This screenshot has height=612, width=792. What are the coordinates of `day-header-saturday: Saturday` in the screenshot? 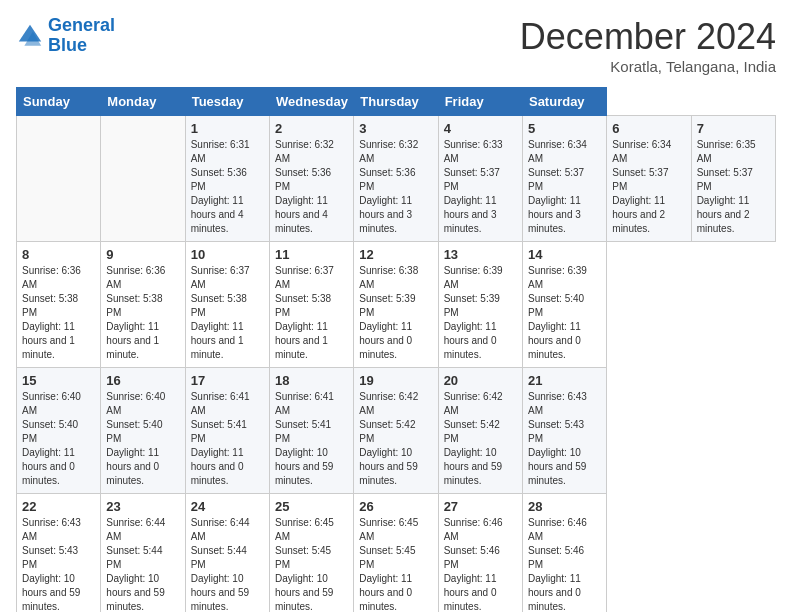 It's located at (564, 102).